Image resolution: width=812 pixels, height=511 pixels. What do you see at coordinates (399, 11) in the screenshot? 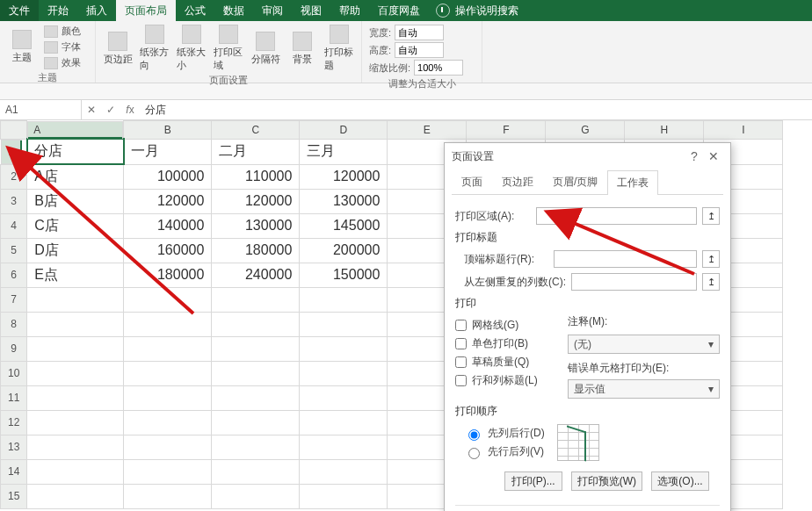
I see `tab-baidu: 百度网盘` at bounding box center [399, 11].